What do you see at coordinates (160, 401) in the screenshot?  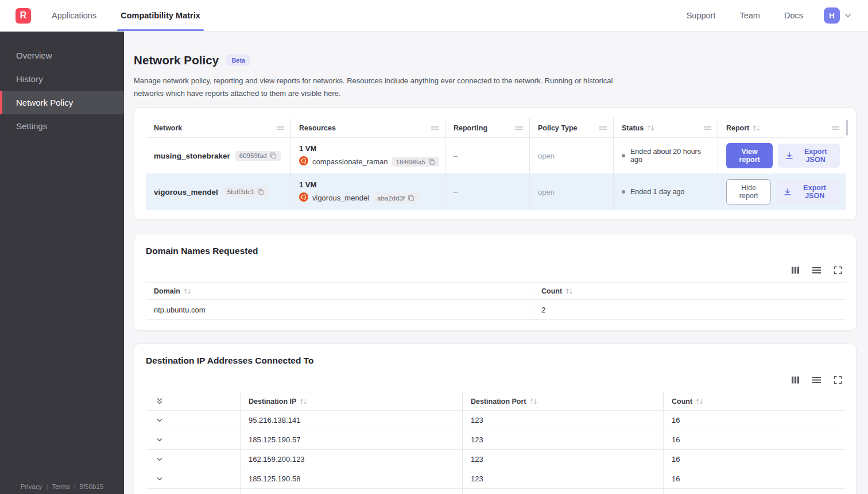 I see `expand-all-icon` at bounding box center [160, 401].